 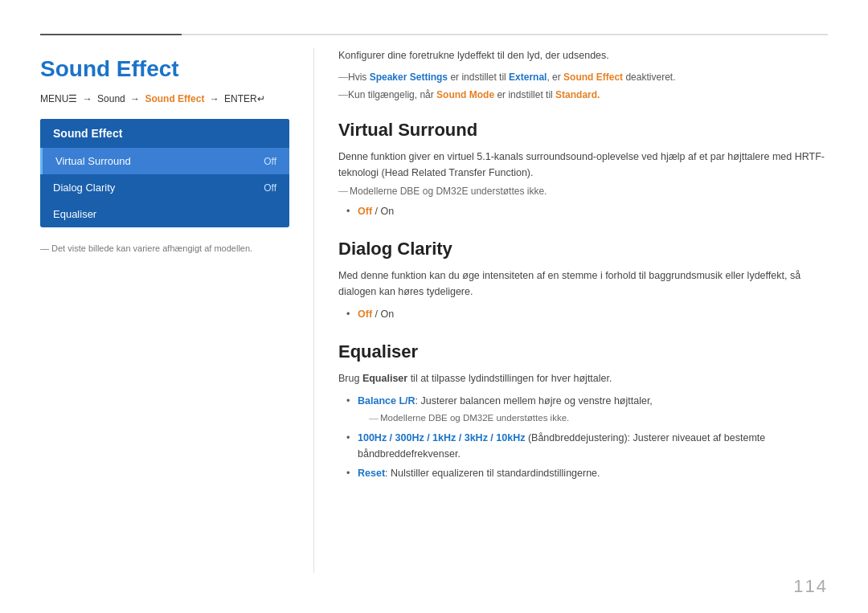 What do you see at coordinates (434, 35) in the screenshot?
I see `top-border` at bounding box center [434, 35].